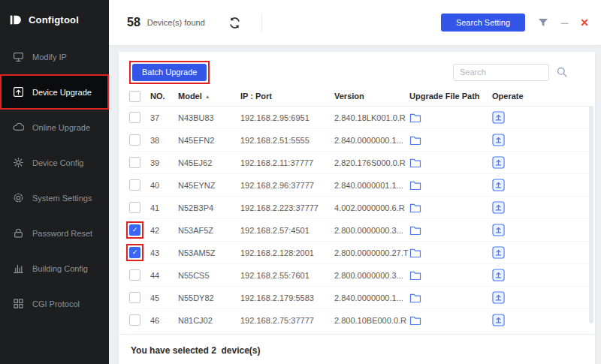  I want to click on online-upgrade-icon, so click(18, 128).